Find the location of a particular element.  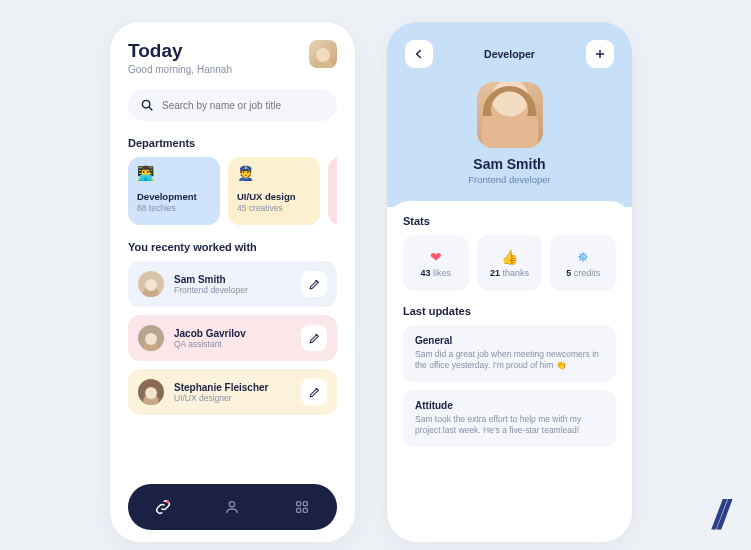

add-button is located at coordinates (600, 54).